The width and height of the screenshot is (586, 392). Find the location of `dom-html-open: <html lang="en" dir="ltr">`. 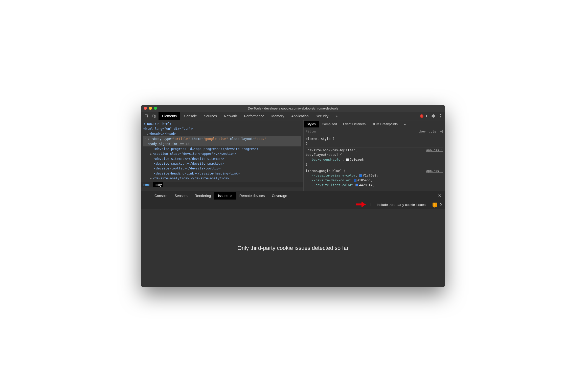

dom-html-open: <html lang="en" dir="ltr"> is located at coordinates (222, 128).